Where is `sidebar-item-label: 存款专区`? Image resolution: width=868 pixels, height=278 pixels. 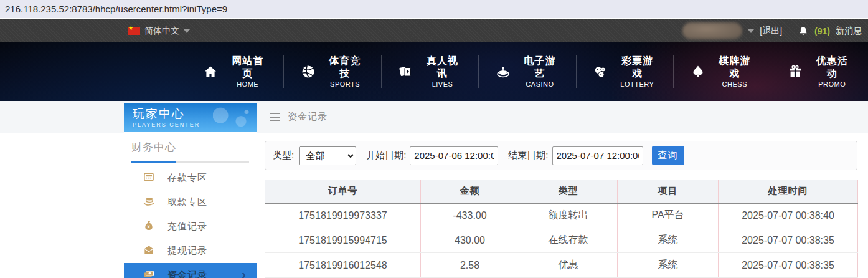
sidebar-item-label: 存款专区 is located at coordinates (187, 178).